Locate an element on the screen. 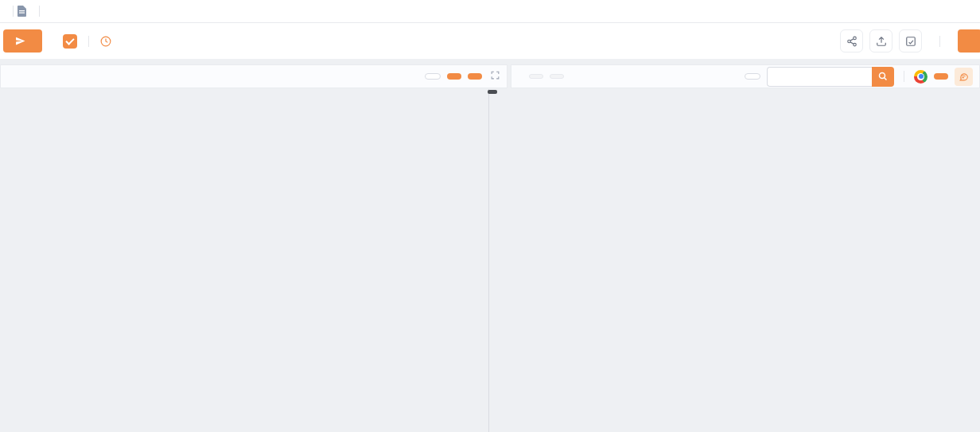 This screenshot has width=980, height=432. packet-scan-button is located at coordinates (433, 76).